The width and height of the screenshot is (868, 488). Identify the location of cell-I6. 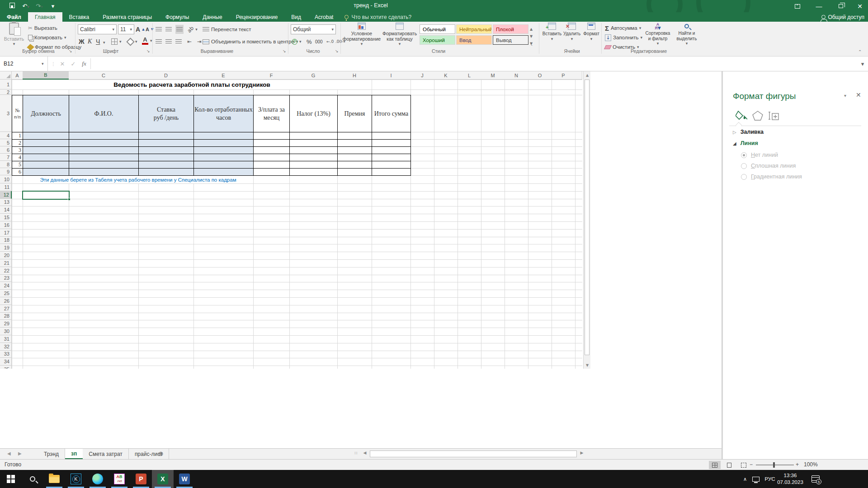
(392, 150).